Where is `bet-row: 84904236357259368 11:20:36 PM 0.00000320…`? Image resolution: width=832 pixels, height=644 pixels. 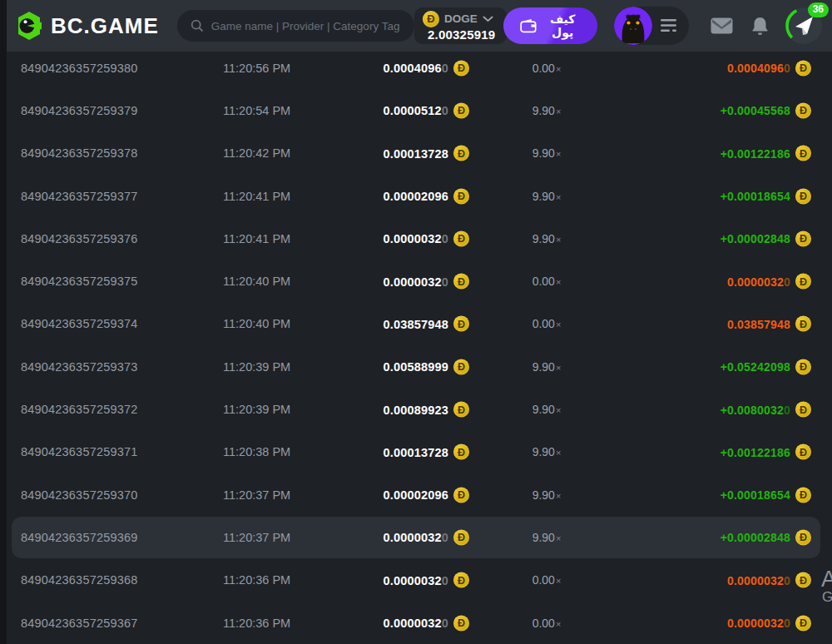 bet-row: 84904236357259368 11:20:36 PM 0.00000320… is located at coordinates (419, 581).